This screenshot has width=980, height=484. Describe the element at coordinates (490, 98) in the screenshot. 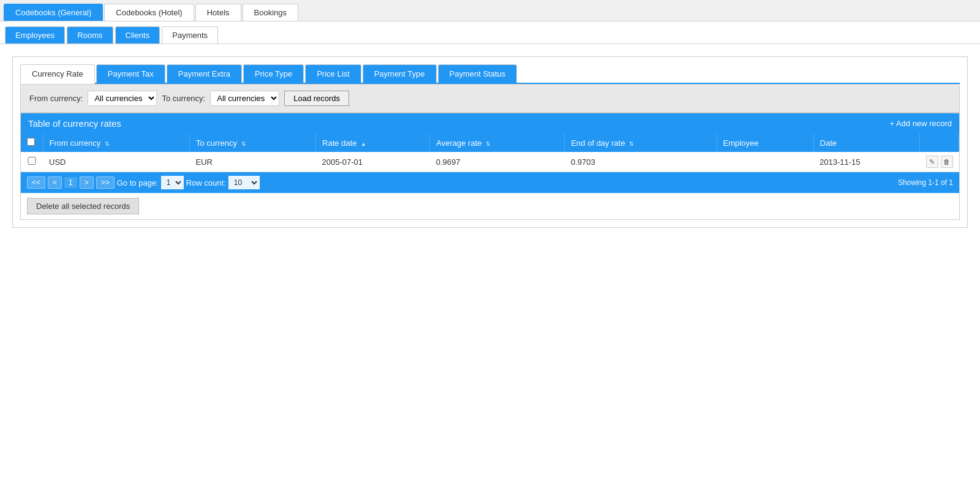

I see `filter-bar: From currency: All currencies USD EUR GB…` at that location.